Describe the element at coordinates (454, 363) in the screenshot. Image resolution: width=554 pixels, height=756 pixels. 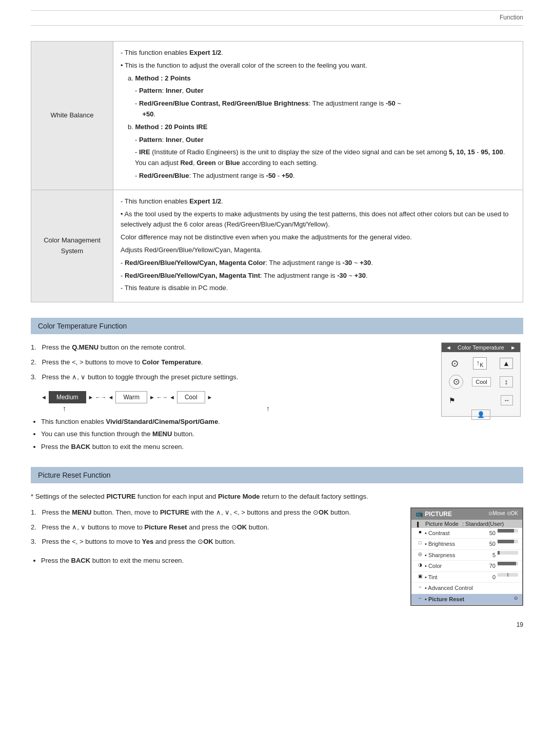
I see `ct-icon-settings: ⊙` at that location.